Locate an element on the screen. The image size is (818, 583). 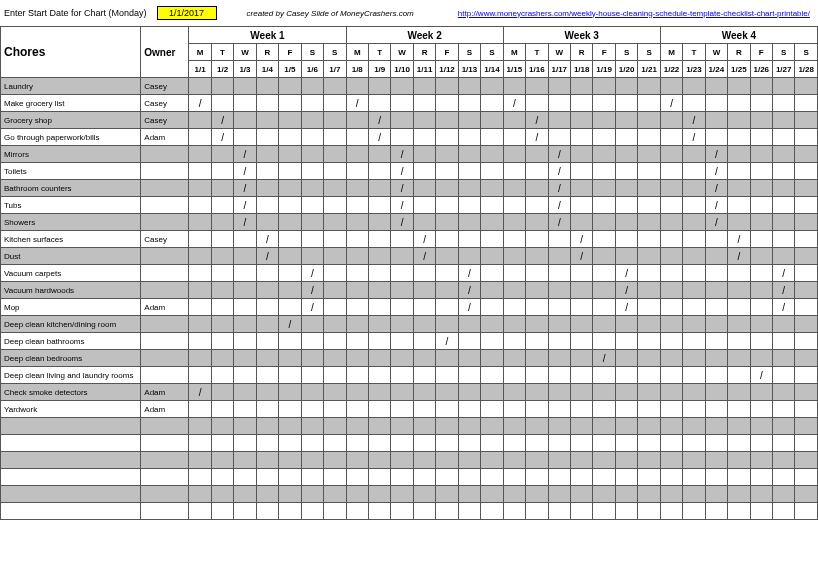
chore-name: Mirrors is located at coordinates (71, 154).